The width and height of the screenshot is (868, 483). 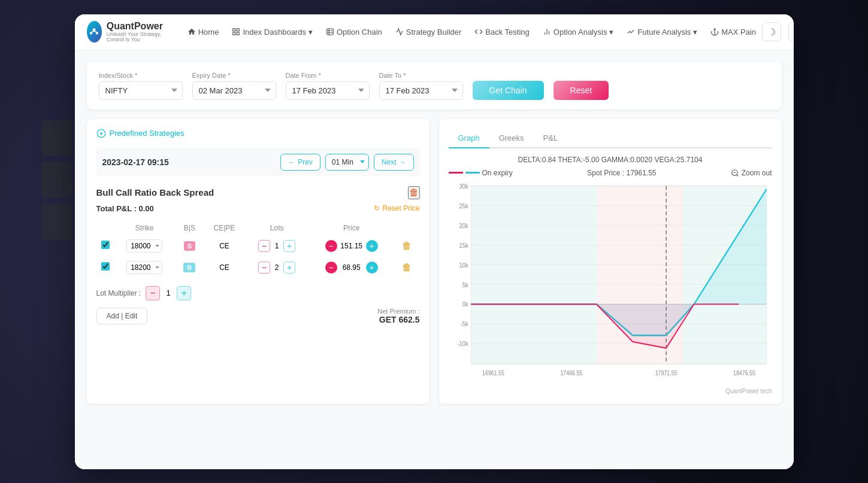 I want to click on date-to-select: 17 Feb 2023, so click(x=421, y=91).